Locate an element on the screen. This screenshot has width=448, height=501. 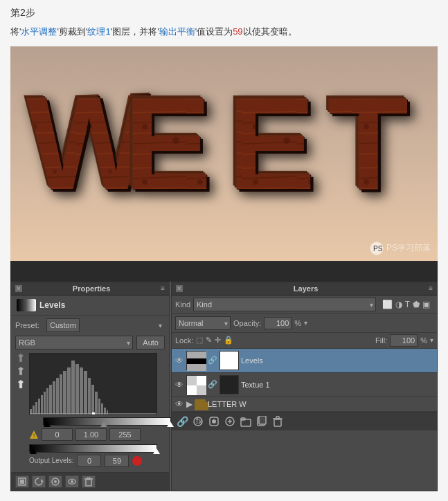
output-warning-dot is located at coordinates (137, 461).